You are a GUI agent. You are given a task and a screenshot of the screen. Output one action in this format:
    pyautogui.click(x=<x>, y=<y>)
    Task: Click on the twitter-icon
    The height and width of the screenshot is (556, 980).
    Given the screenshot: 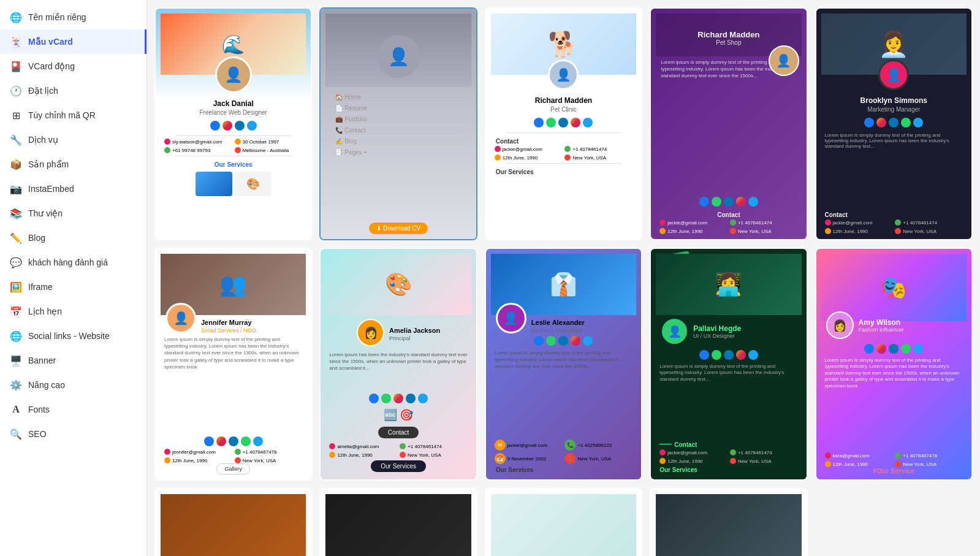 What is the action you would take?
    pyautogui.click(x=252, y=126)
    